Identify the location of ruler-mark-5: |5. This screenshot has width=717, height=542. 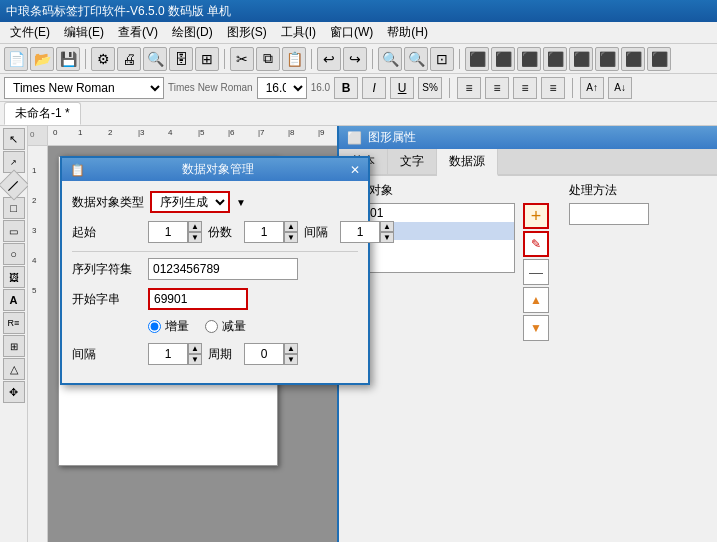
(202, 132).